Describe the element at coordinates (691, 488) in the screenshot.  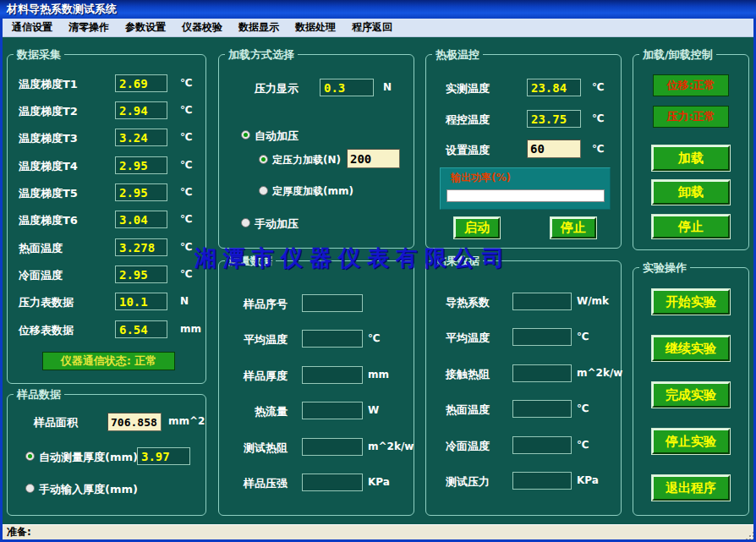
I see `exit-program-button: 退出程序` at that location.